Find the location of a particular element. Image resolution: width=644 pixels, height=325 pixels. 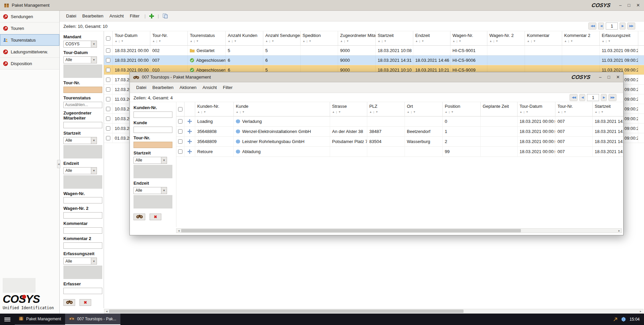

menu-item-ansicht: Ansicht is located at coordinates (117, 16).